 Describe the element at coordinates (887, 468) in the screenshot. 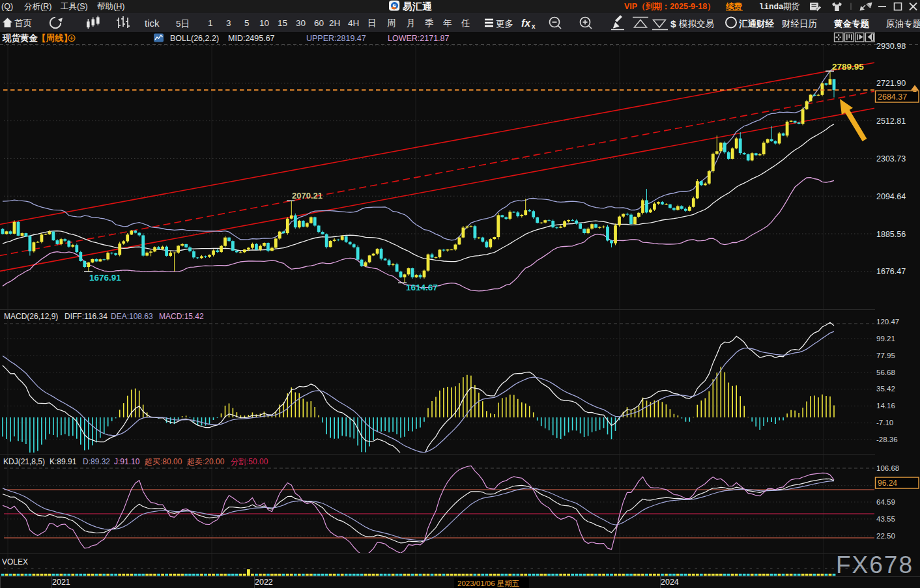

I see `svg-text: 106.68` at that location.